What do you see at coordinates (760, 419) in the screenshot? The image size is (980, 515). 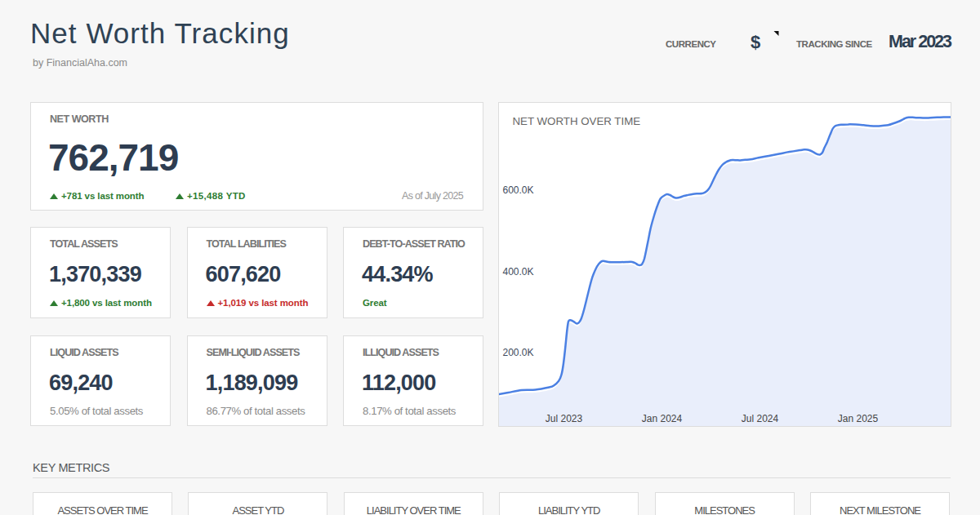 I see `svg-text: Jul 2024` at bounding box center [760, 419].